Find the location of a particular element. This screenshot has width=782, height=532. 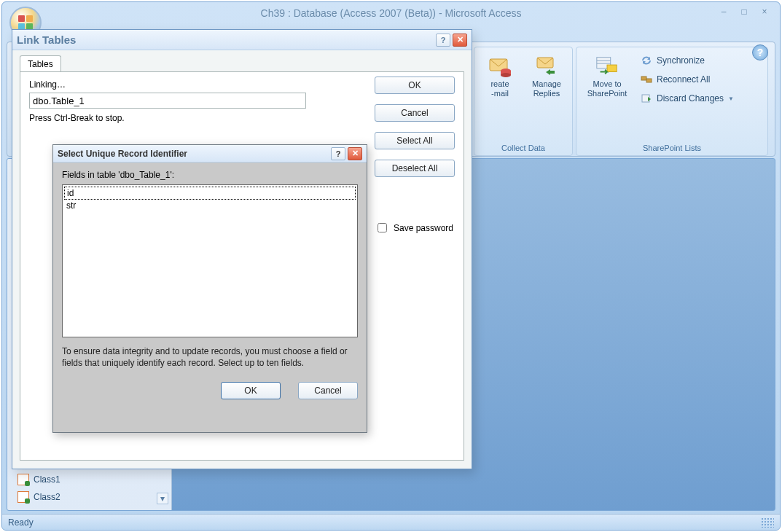

synchronize-button: Synchronize is located at coordinates (687, 60).